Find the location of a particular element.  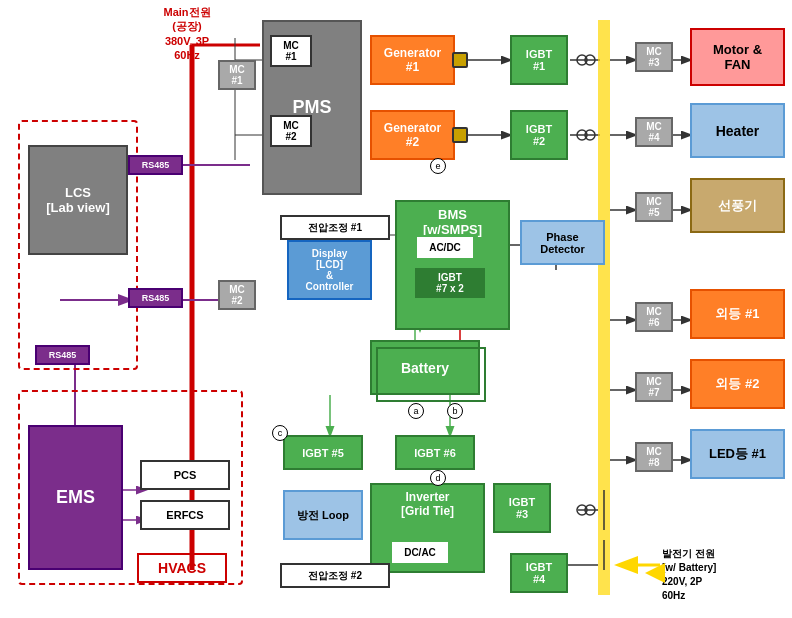

gen-power-label: 발전기 전원[w/ Battery]220V, 2P60Hz is located at coordinates (689, 575).